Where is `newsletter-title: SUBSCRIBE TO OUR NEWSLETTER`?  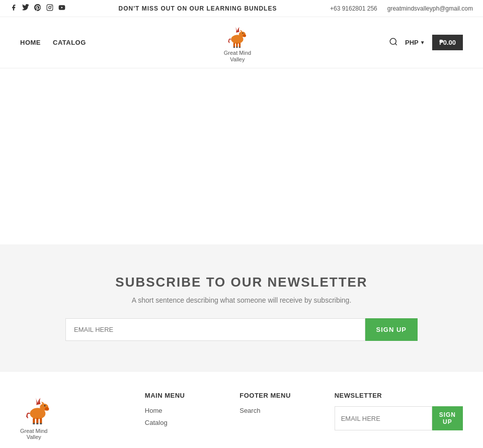 newsletter-title: SUBSCRIBE TO OUR NEWSLETTER is located at coordinates (242, 283).